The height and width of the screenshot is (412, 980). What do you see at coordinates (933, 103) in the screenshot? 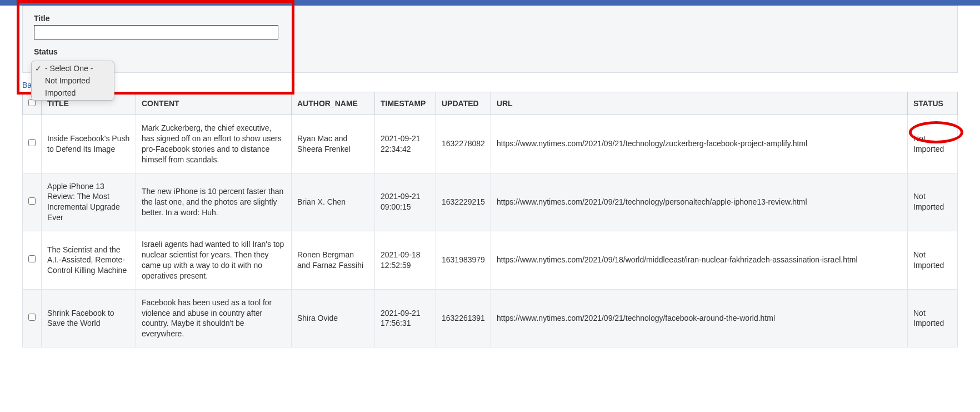
I see `header-status: STATUS` at bounding box center [933, 103].